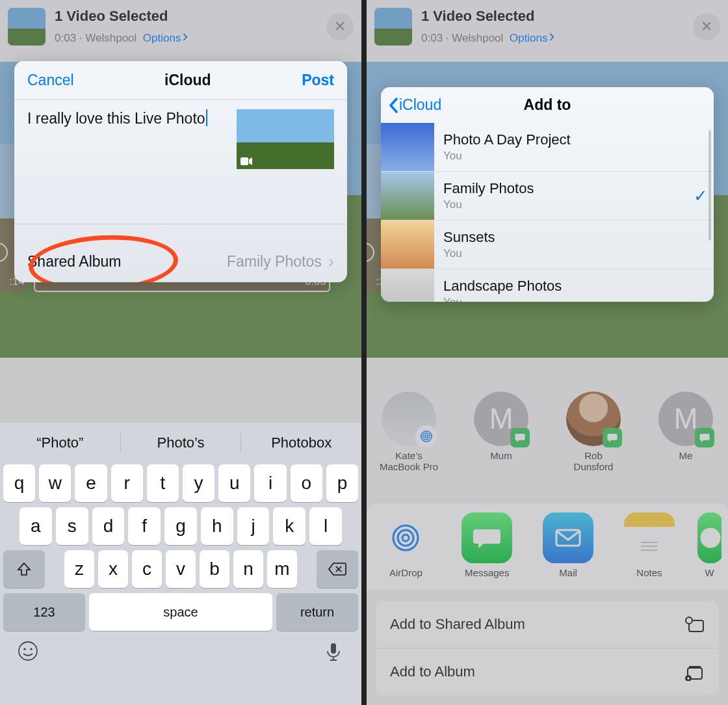 This screenshot has height=705, width=728. Describe the element at coordinates (561, 286) in the screenshot. I see `album-name: Landscape Photos` at that location.